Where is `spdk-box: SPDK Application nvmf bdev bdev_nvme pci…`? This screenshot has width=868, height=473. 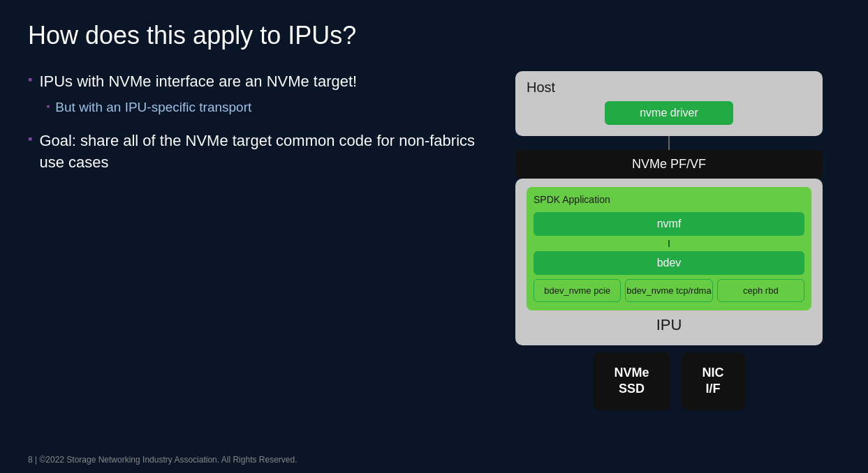
spdk-box: SPDK Application nvmf bdev bdev_nvme pci… is located at coordinates (669, 248).